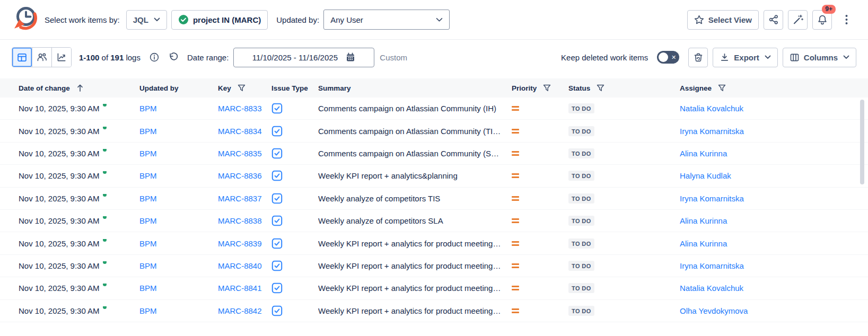 The image size is (868, 336). What do you see at coordinates (179, 88) in the screenshot?
I see `column-header-updated-by: Updated by` at bounding box center [179, 88].